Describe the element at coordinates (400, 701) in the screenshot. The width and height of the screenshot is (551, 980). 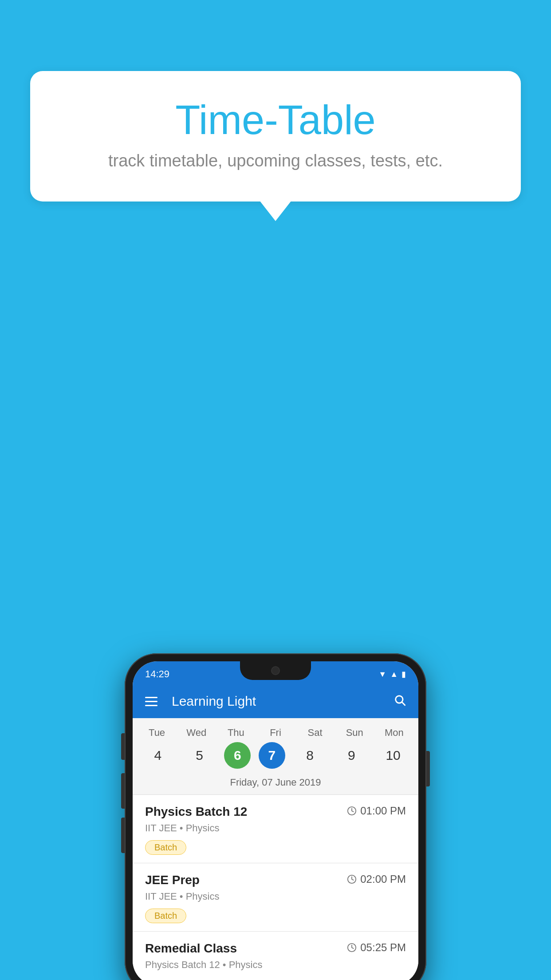
I see `search-button` at that location.